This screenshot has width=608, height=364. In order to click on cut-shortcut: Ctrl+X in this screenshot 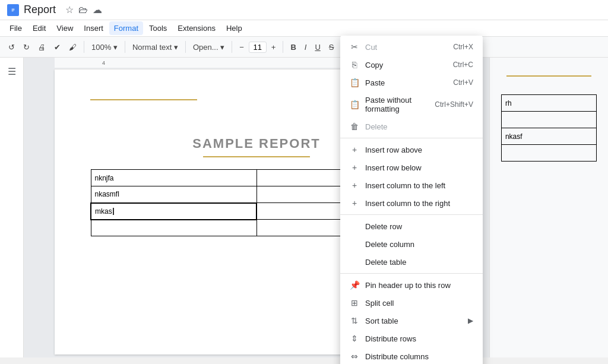, I will do `click(463, 47)`.